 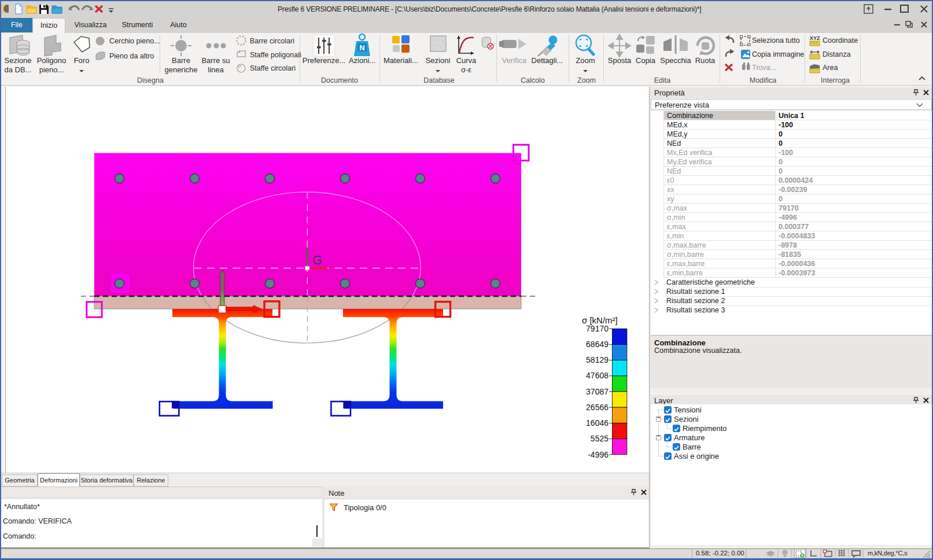 What do you see at coordinates (597, 423) in the screenshot?
I see `svg-text: 16046` at bounding box center [597, 423].